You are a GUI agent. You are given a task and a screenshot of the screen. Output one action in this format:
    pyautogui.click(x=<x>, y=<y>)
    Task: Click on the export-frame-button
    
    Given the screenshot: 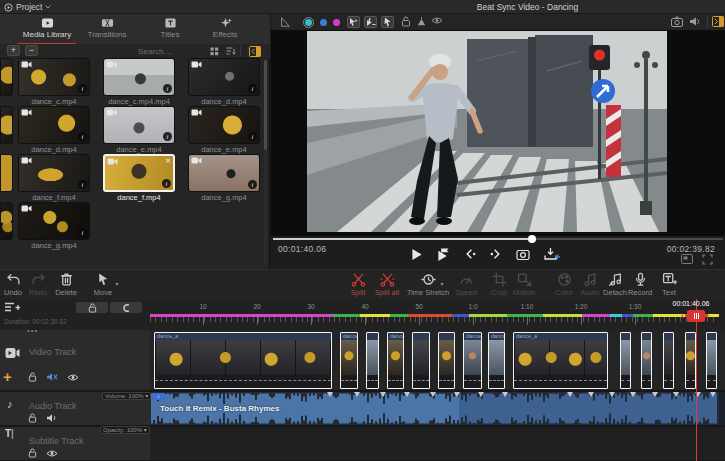 What is the action you would take?
    pyautogui.click(x=552, y=254)
    